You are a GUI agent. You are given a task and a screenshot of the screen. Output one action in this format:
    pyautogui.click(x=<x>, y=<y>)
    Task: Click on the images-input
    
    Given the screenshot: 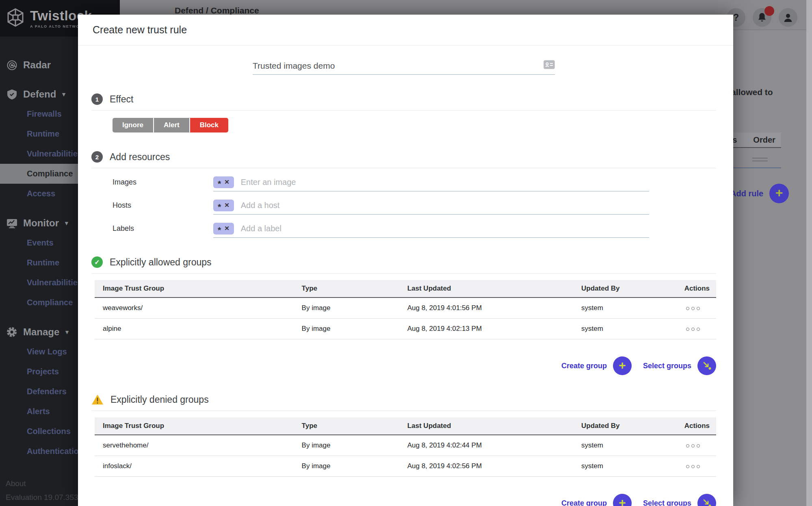 What is the action you would take?
    pyautogui.click(x=445, y=182)
    